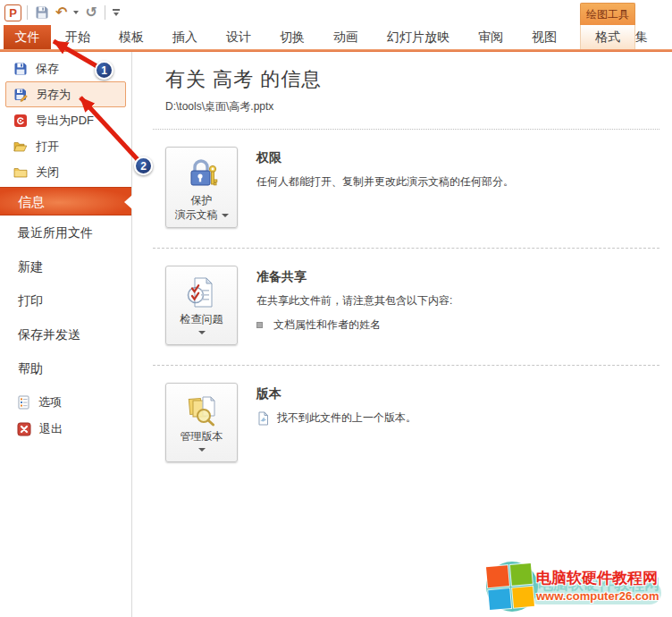 Image resolution: width=672 pixels, height=617 pixels. Describe the element at coordinates (21, 147) in the screenshot. I see `open-folder-icon` at that location.